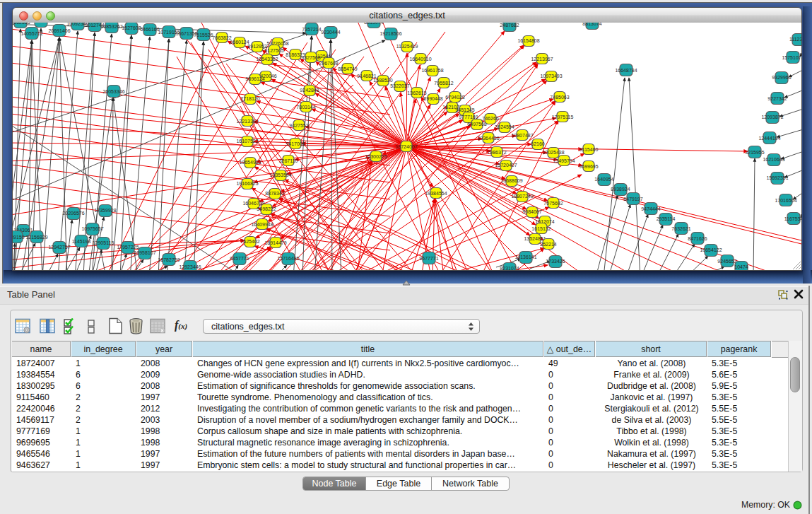 The width and height of the screenshot is (812, 514). Describe the element at coordinates (509, 268) in the screenshot. I see `svg-text: 8231074` at that location.